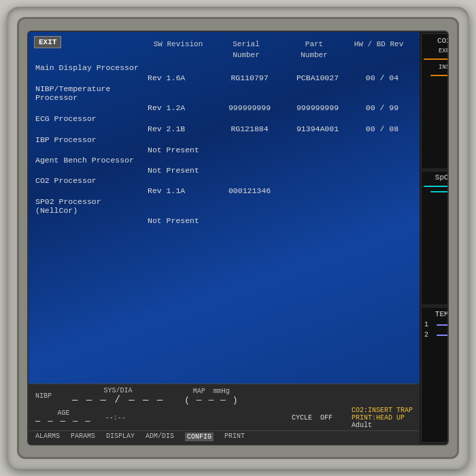  I want to click on agent-not-present: Not Present, so click(224, 170).